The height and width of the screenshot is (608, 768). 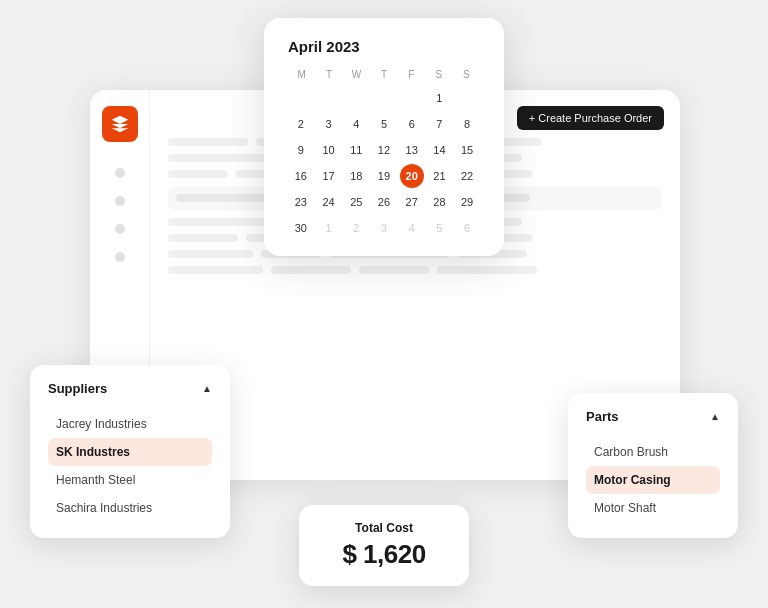 What do you see at coordinates (602, 416) in the screenshot?
I see `parts-title: Parts` at bounding box center [602, 416].